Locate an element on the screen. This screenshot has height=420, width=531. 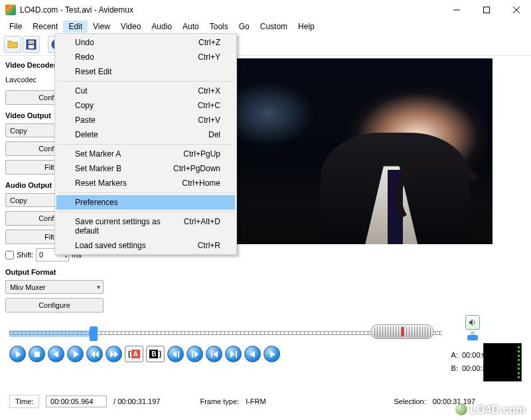
next-black-icon is located at coordinates (272, 354).